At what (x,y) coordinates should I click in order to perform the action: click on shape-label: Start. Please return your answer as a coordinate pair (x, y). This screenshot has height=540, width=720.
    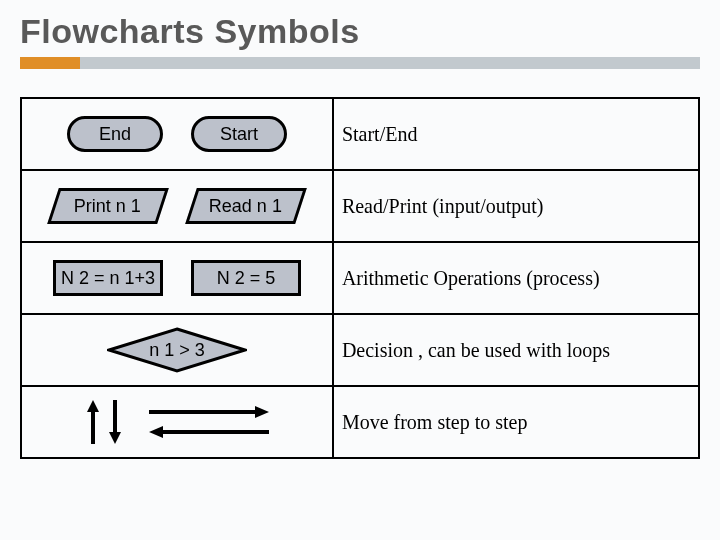
    Looking at the image, I should click on (239, 134).